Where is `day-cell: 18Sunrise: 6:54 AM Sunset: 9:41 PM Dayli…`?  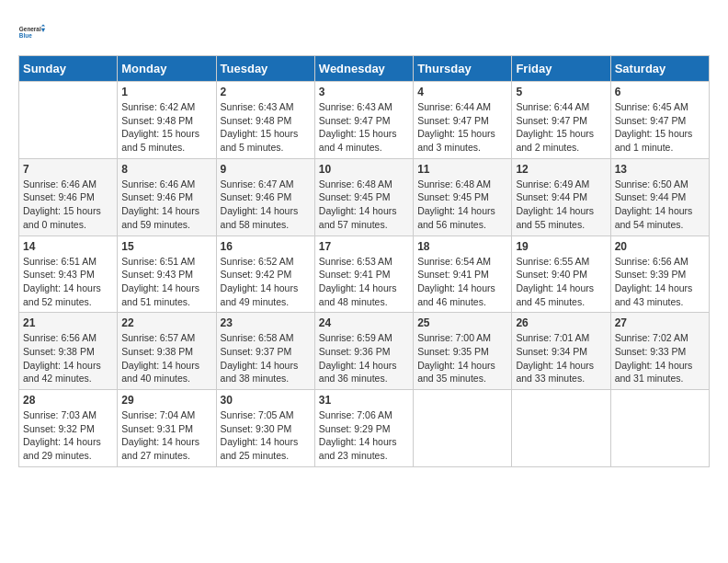
day-cell: 18Sunrise: 6:54 AM Sunset: 9:41 PM Dayli… is located at coordinates (463, 274).